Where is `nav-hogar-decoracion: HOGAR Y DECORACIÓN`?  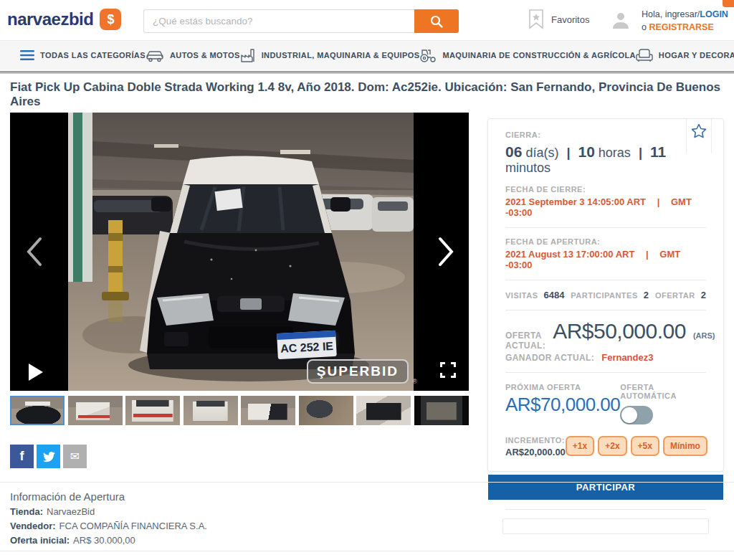 nav-hogar-decoracion: HOGAR Y DECORACIÓN is located at coordinates (685, 55).